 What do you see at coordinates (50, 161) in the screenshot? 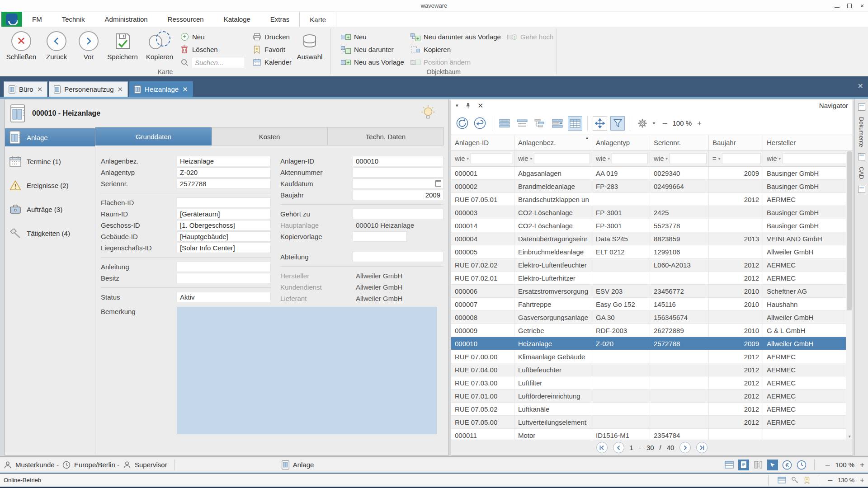
I see `sidebar-item-termine: Termine (1)` at bounding box center [50, 161].